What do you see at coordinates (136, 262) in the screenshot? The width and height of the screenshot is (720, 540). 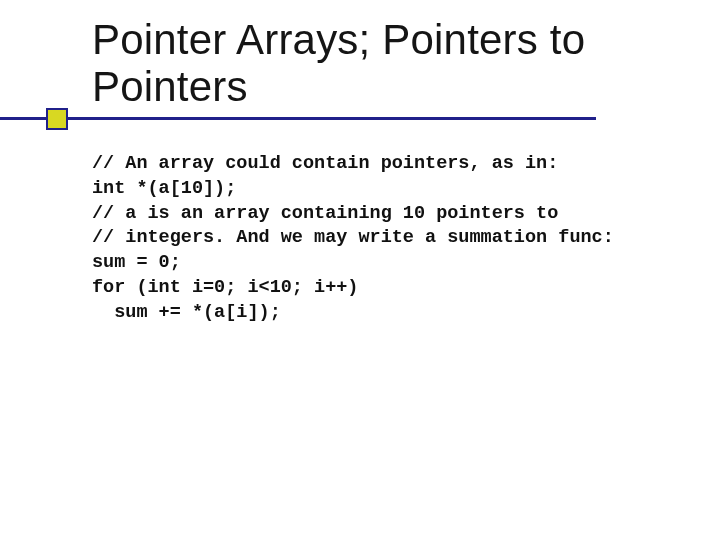 I see `code-line: sum = 0;` at bounding box center [136, 262].